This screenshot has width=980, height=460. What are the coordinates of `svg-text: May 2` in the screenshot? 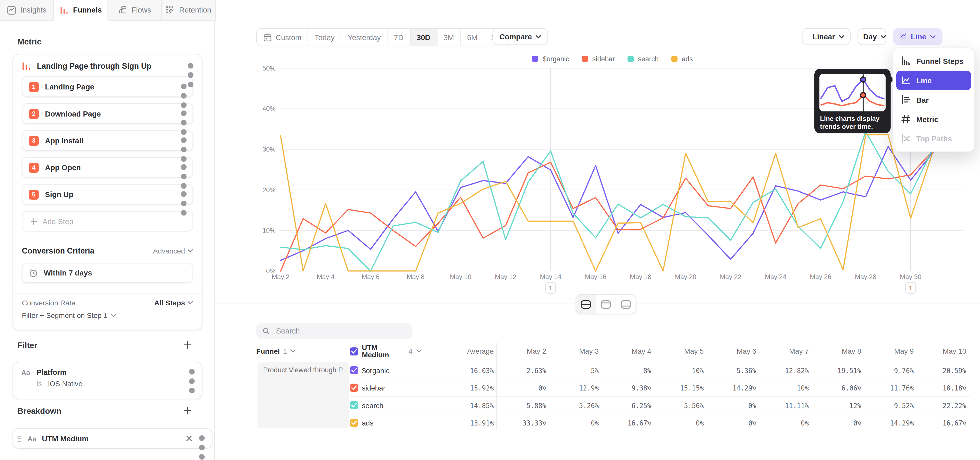 It's located at (281, 276).